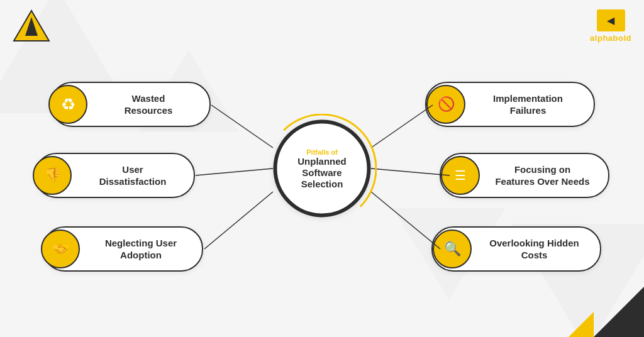  What do you see at coordinates (114, 175) in the screenshot?
I see `card-user-dissatisfaction: 👎 UserDissatisfaction` at bounding box center [114, 175].